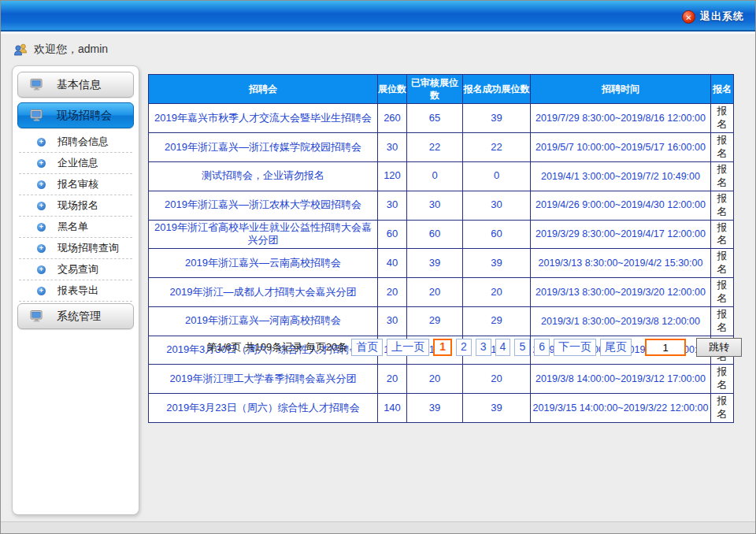 This screenshot has height=534, width=756. Describe the element at coordinates (79, 317) in the screenshot. I see `sidebar-group-label: 系统管理` at that location.